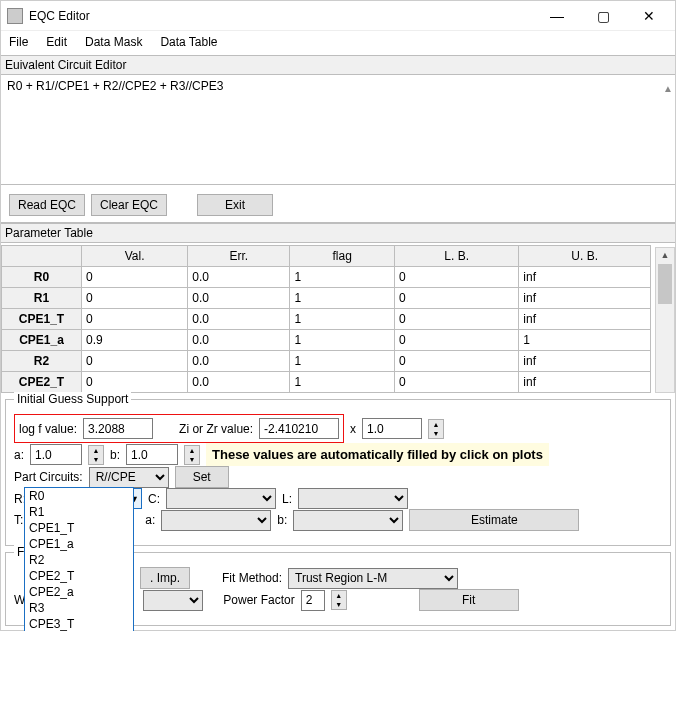 The image size is (676, 720). I want to click on menu-edit: Edit, so click(56, 42).